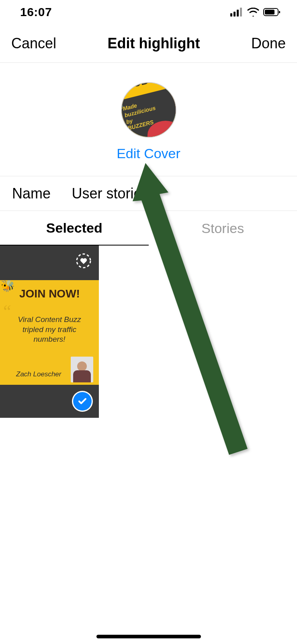  Describe the element at coordinates (237, 12) in the screenshot. I see `cellular-signal-icon` at that location.